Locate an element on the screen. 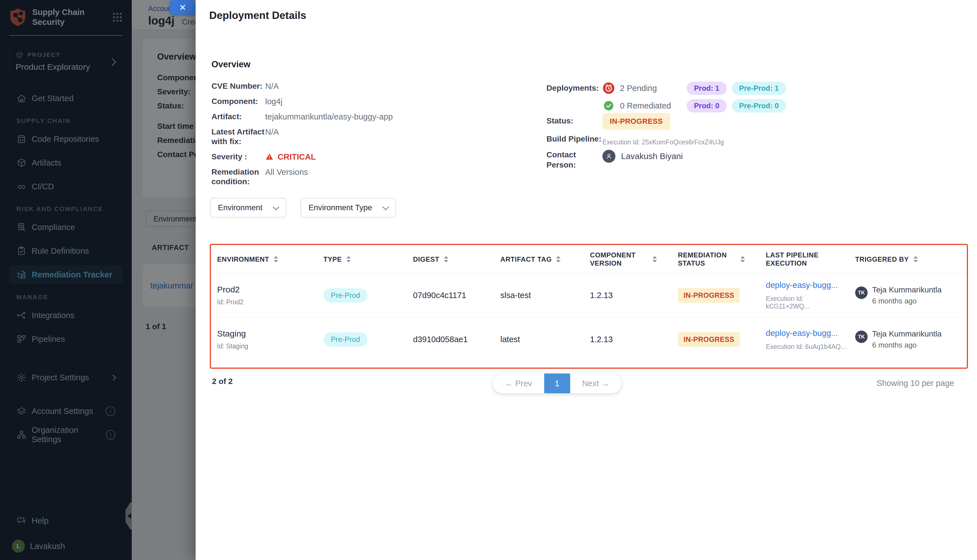 The width and height of the screenshot is (977, 560). column-header-artifact-tag: ARTIFACT TAG is located at coordinates (539, 259).